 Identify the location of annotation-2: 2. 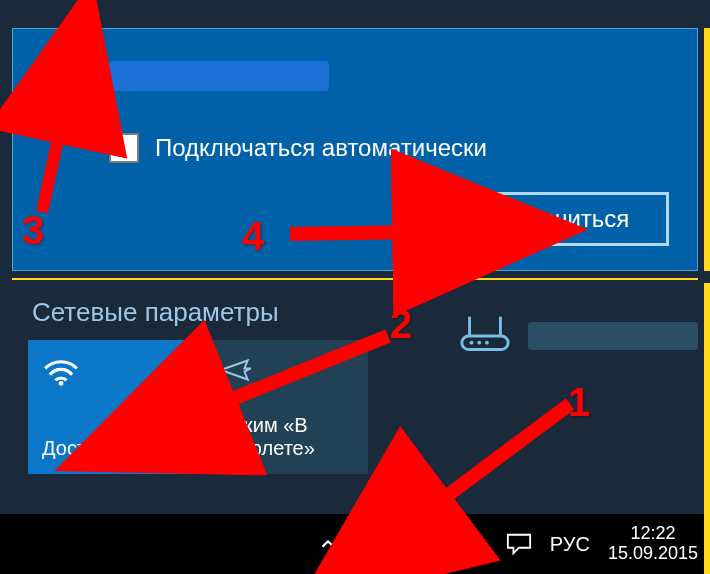
(401, 324).